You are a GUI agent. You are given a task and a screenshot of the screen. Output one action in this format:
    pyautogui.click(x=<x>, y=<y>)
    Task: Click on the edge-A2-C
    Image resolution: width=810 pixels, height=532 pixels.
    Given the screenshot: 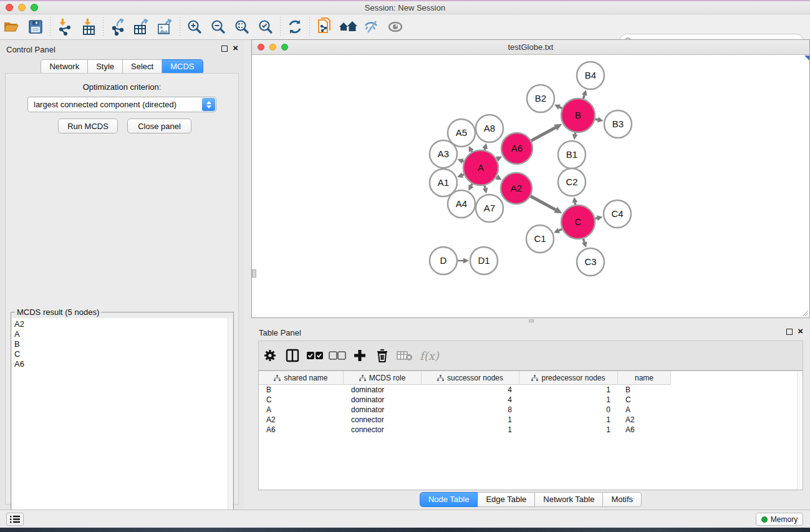 What is the action you would take?
    pyautogui.click(x=543, y=203)
    